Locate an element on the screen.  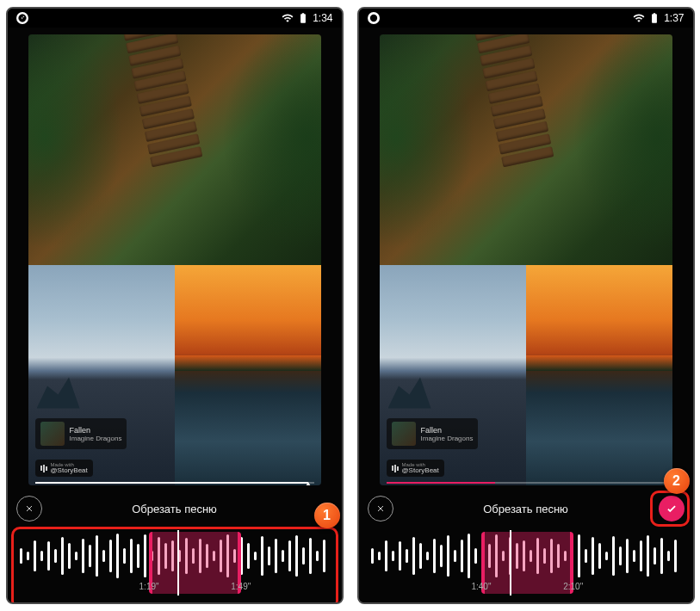
status-bar: 1:37 is located at coordinates (526, 18).